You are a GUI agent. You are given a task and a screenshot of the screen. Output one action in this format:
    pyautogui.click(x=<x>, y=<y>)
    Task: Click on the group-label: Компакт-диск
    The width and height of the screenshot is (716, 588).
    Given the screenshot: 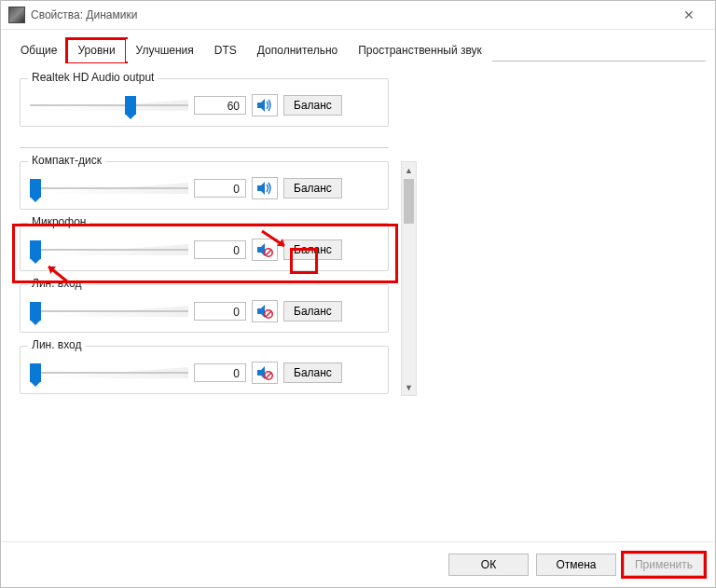 What is the action you would take?
    pyautogui.click(x=67, y=160)
    